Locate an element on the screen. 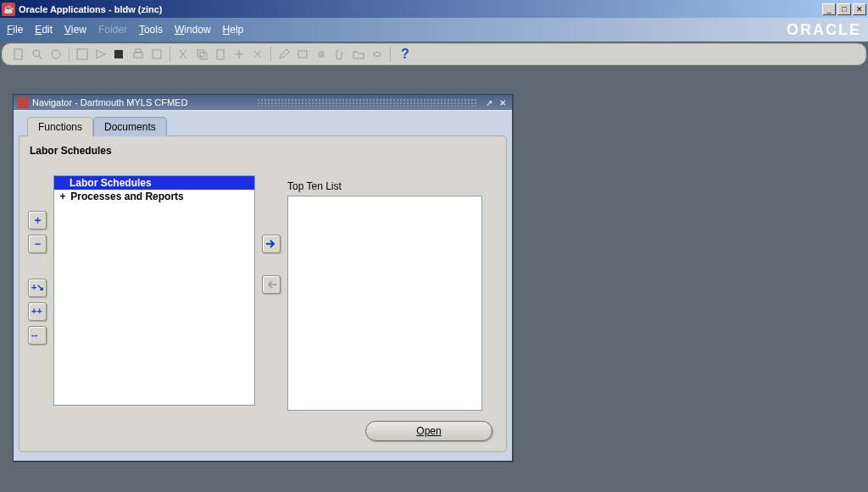 This screenshot has height=492, width=868. navigator-close-button: ✕ is located at coordinates (503, 102).